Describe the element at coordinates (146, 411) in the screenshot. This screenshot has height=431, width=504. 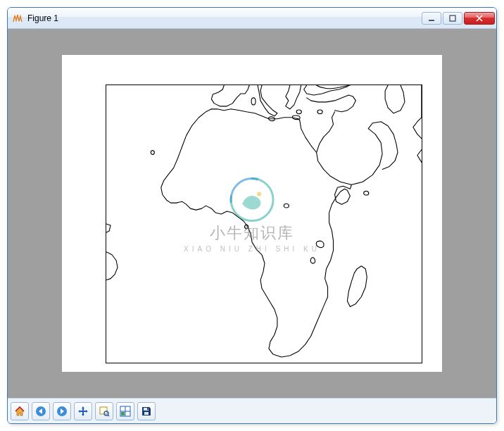
I see `save-icon` at that location.